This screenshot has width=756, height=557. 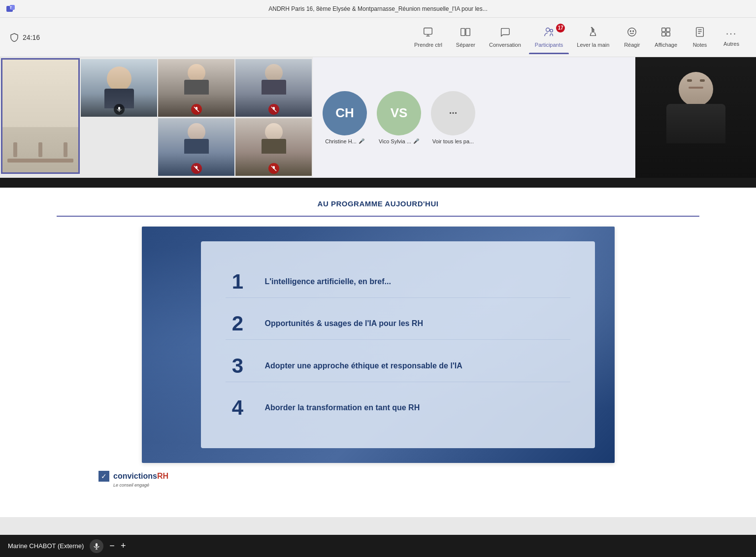 I want to click on right-video-person, so click(x=695, y=117).